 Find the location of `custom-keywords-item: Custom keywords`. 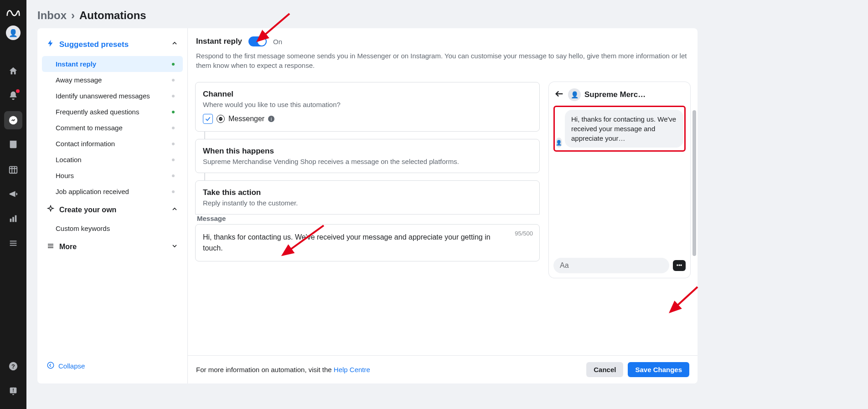

custom-keywords-item: Custom keywords is located at coordinates (112, 229).